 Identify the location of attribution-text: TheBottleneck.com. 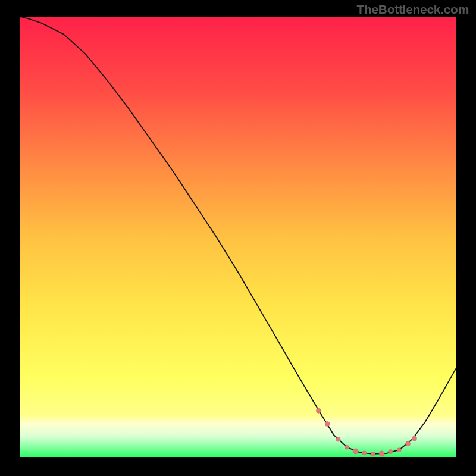
(413, 10).